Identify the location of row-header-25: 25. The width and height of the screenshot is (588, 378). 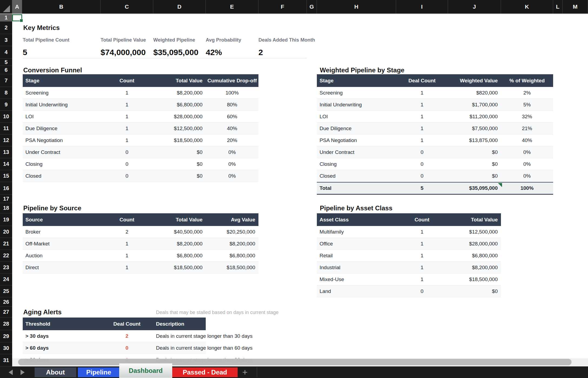
(6, 291).